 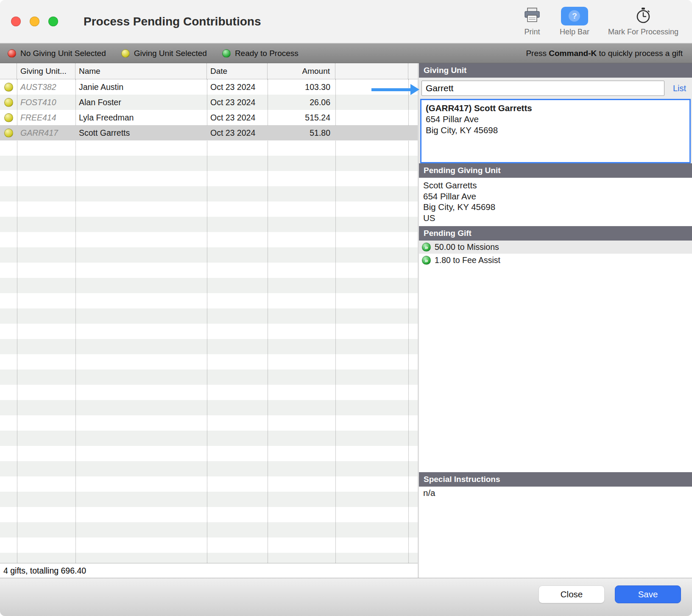 What do you see at coordinates (555, 356) in the screenshot?
I see `pending-gift-list: » 50.00 to Missions » 1.80 to Fee Assist` at bounding box center [555, 356].